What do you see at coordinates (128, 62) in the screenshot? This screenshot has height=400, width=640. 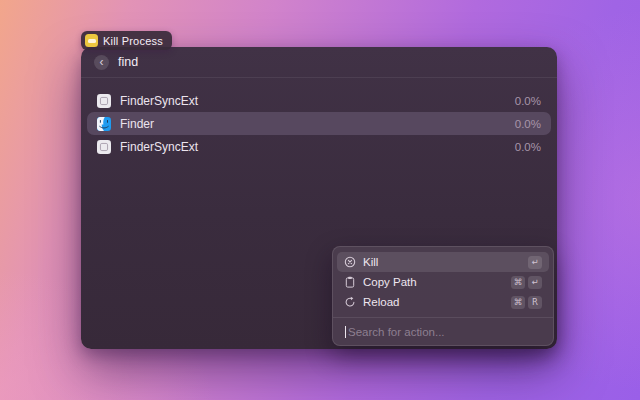 I see `search-input: find` at bounding box center [128, 62].